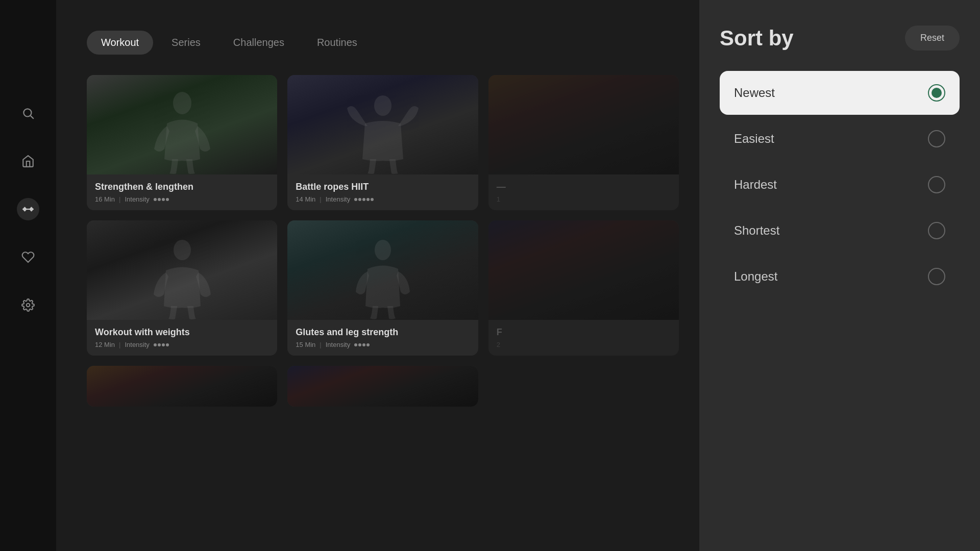  Describe the element at coordinates (584, 338) in the screenshot. I see `card-info-partial-2: F 2` at that location.